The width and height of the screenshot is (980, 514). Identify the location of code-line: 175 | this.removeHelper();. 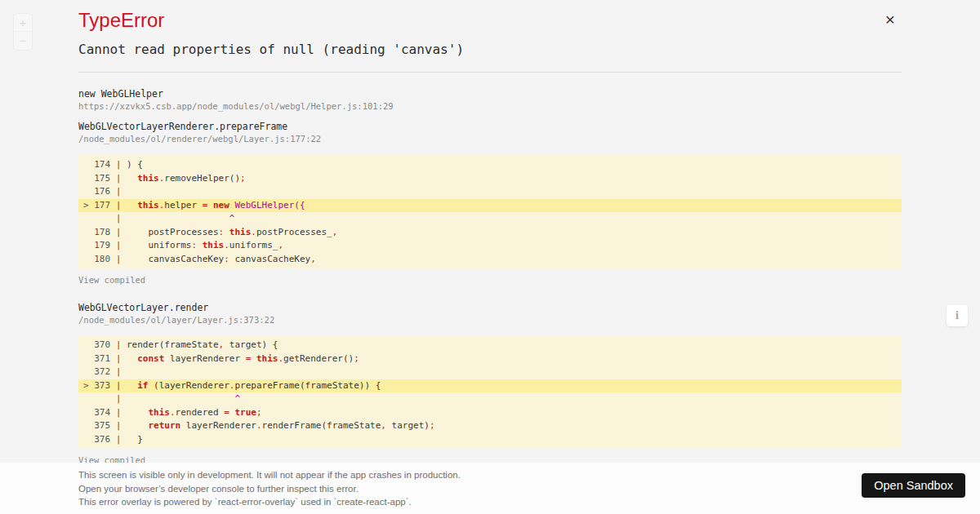
(490, 179).